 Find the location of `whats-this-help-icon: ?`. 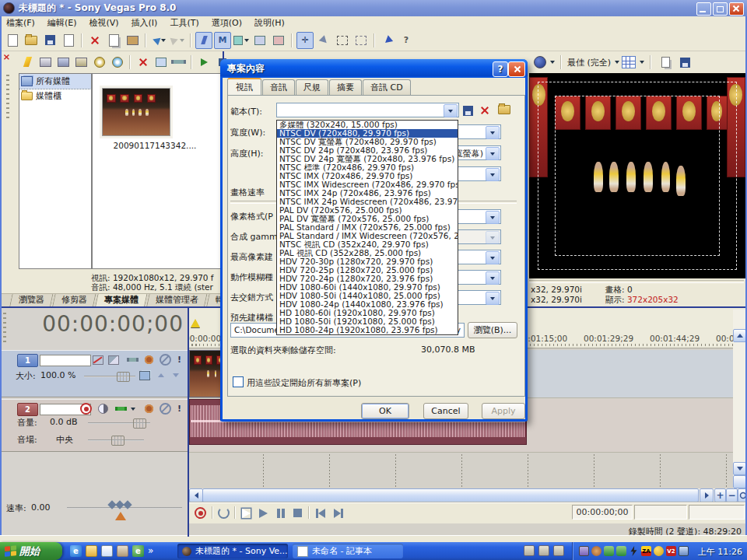

whats-this-help-icon: ? is located at coordinates (406, 40).